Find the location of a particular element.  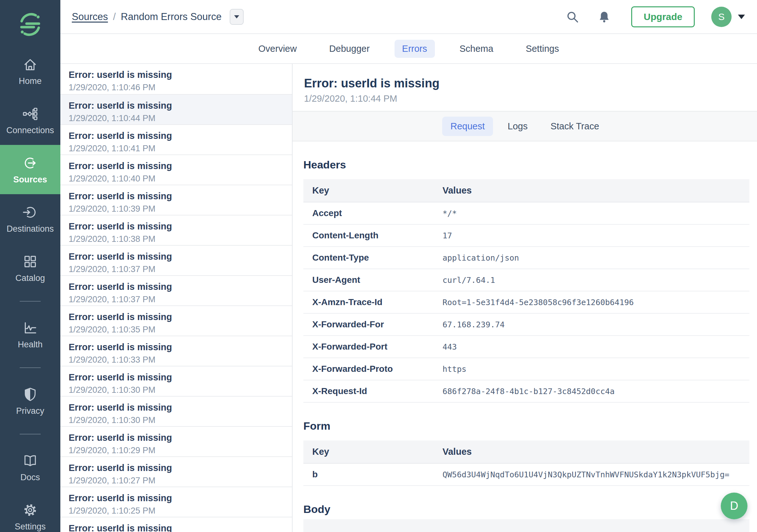

detail-tab-stack-trace: Stack Trace is located at coordinates (575, 126).